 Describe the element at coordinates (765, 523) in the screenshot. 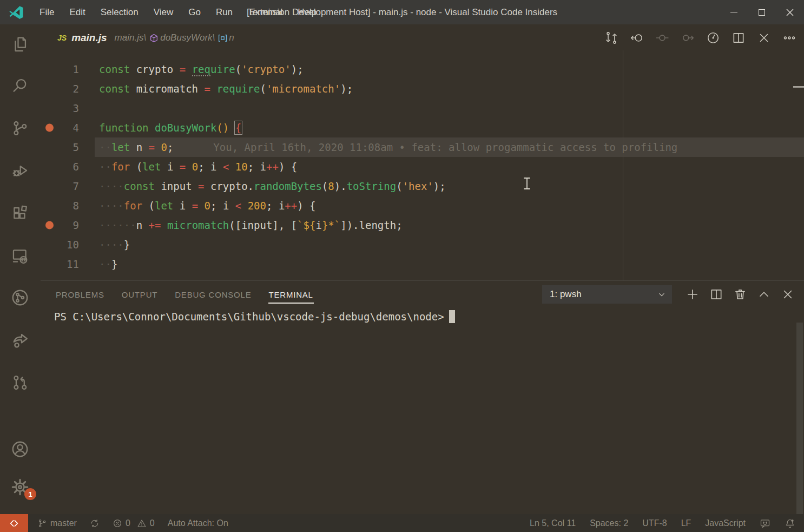

I see `feedback-item` at that location.